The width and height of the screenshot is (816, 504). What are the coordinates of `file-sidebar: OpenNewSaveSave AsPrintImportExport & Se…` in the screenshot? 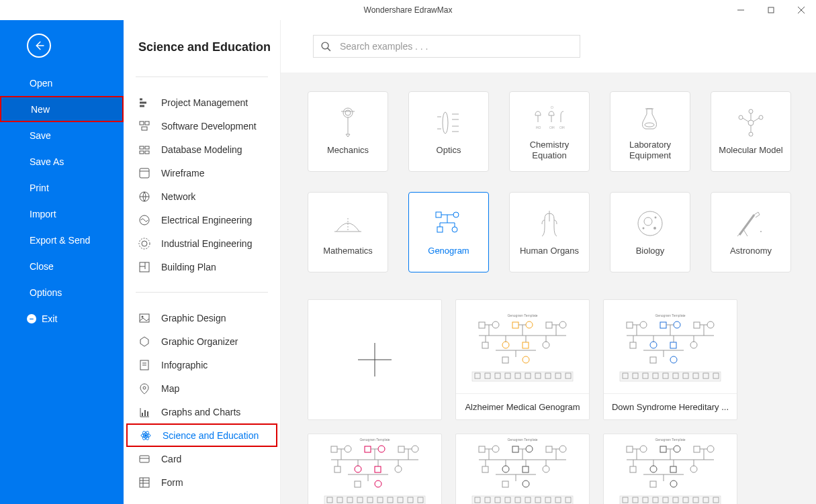 It's located at (62, 262).